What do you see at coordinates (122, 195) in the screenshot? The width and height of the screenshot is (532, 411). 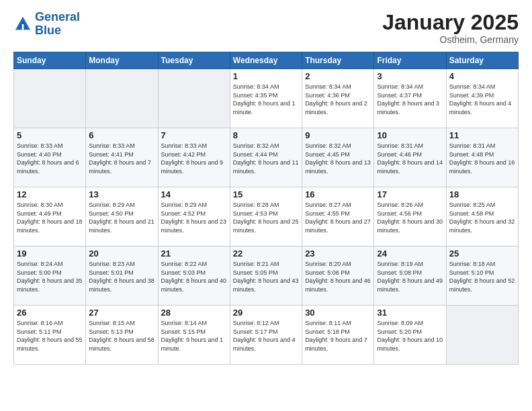 I see `day-number: 13` at bounding box center [122, 195].